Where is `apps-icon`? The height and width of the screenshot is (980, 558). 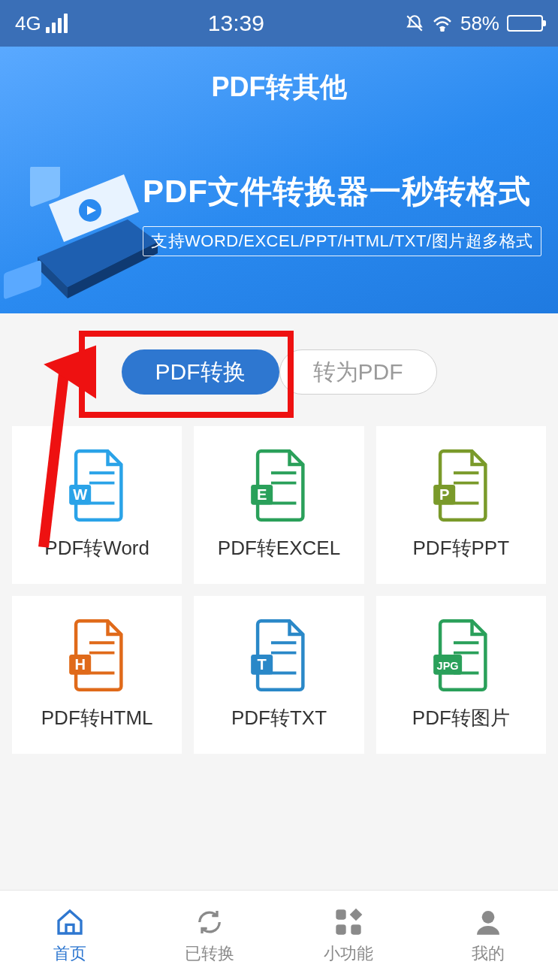 apps-icon is located at coordinates (348, 922).